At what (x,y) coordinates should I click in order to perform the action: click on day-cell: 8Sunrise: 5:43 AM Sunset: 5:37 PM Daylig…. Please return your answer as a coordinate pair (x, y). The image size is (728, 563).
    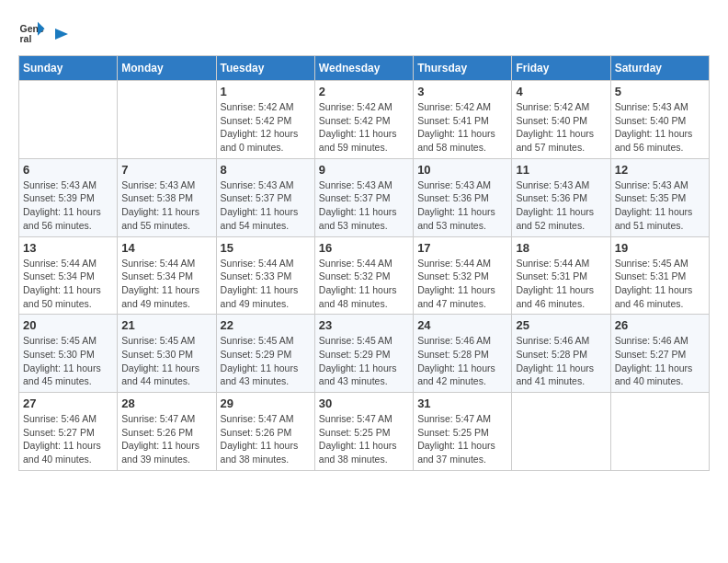
    Looking at the image, I should click on (265, 197).